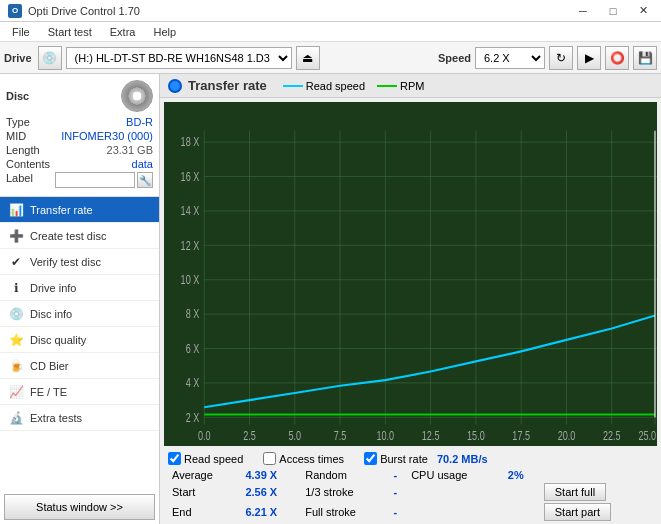 The width and height of the screenshot is (661, 524). I want to click on end-label: End, so click(204, 512).